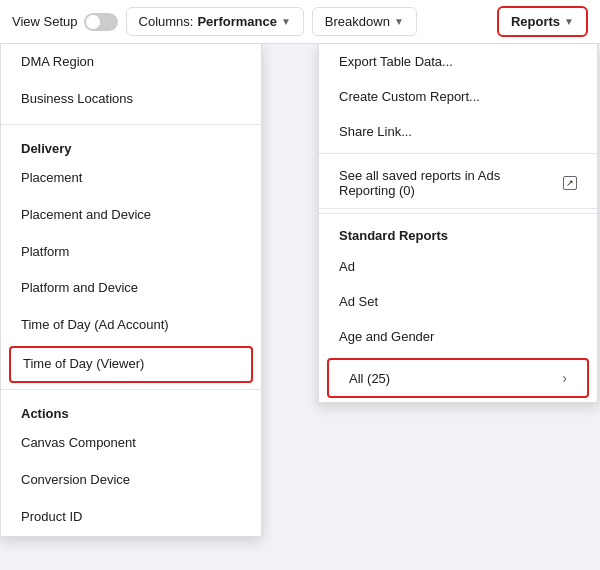  Describe the element at coordinates (458, 378) in the screenshot. I see `all-reports-item: All (25) ›` at that location.